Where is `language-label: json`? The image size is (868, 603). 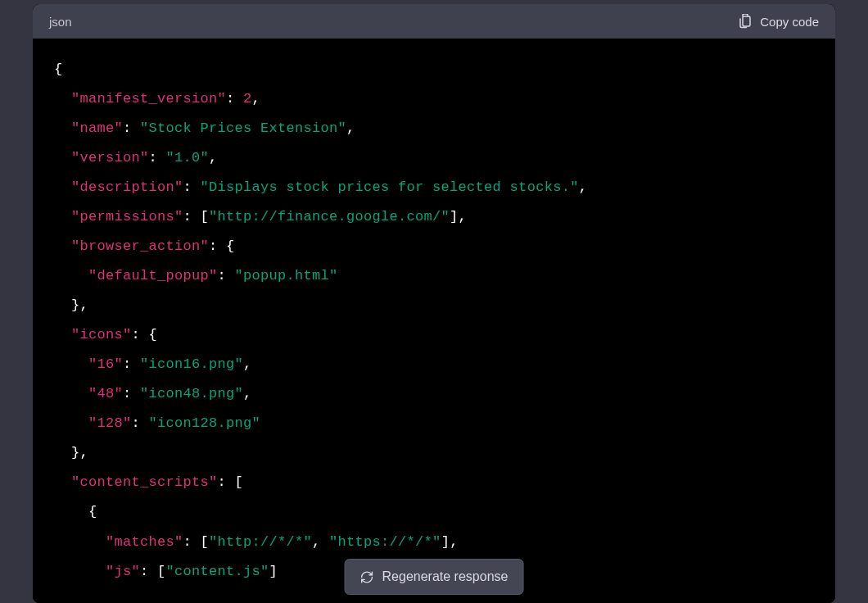 language-label: json is located at coordinates (61, 21).